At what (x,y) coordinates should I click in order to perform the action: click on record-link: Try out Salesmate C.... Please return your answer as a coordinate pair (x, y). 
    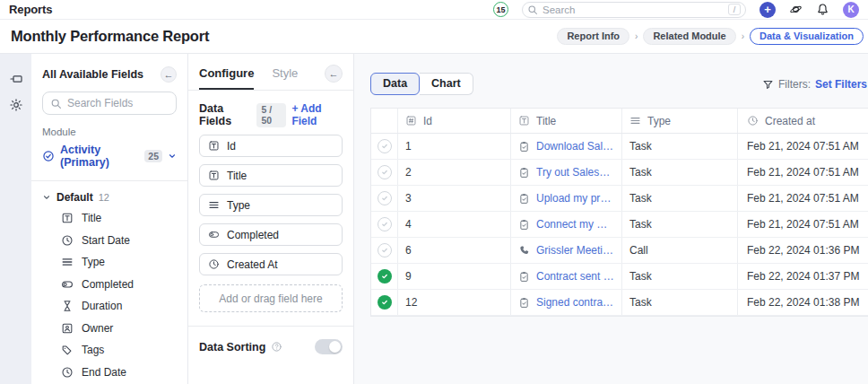
    Looking at the image, I should click on (576, 172).